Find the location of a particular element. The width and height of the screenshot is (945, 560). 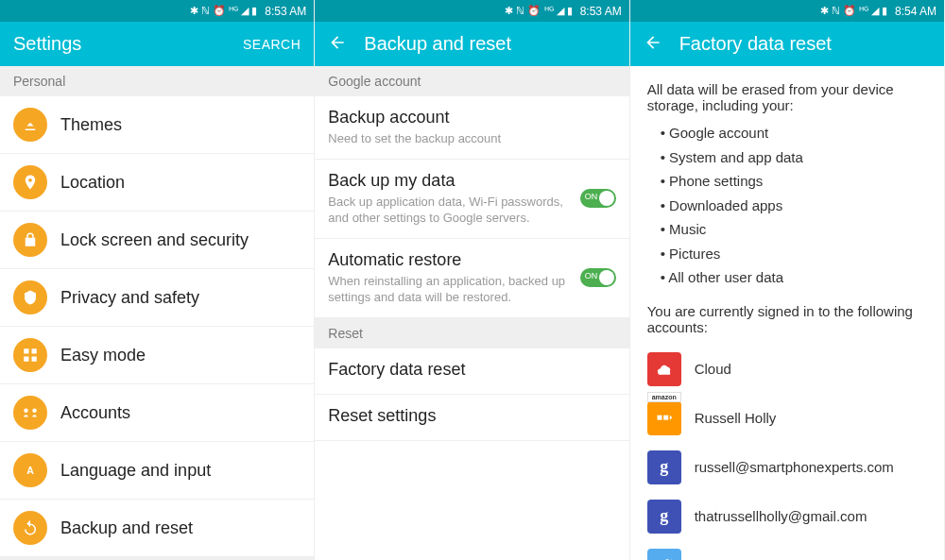

bullet-item: Google account is located at coordinates (794, 133).